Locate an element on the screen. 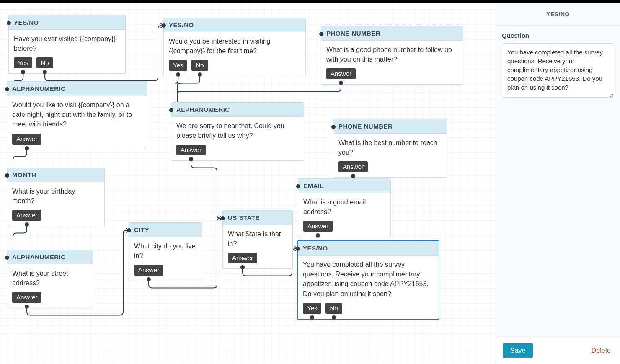  node-question: What city do you live in? is located at coordinates (165, 251).